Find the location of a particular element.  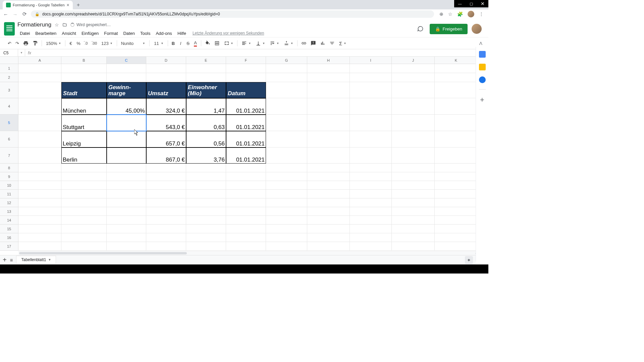

cell-G10 is located at coordinates (286, 185).